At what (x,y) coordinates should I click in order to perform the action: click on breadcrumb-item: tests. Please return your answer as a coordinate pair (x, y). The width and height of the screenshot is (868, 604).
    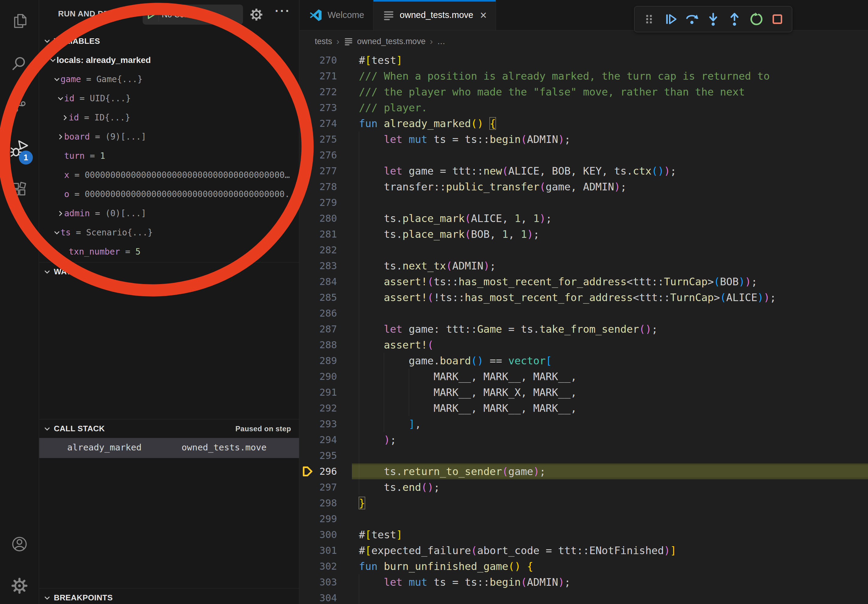
    Looking at the image, I should click on (324, 42).